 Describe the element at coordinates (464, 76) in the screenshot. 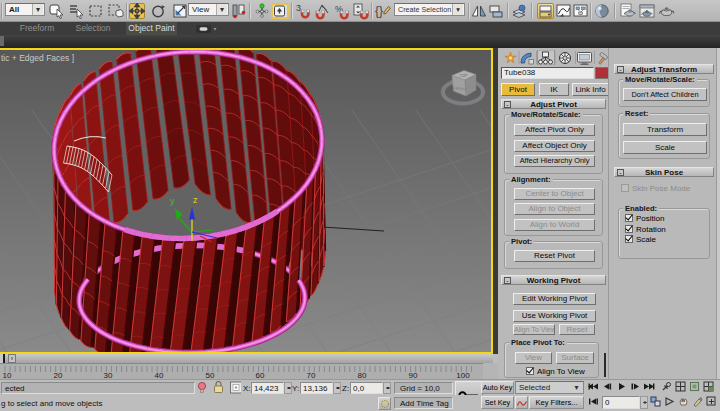

I see `svg-text: TOP` at that location.